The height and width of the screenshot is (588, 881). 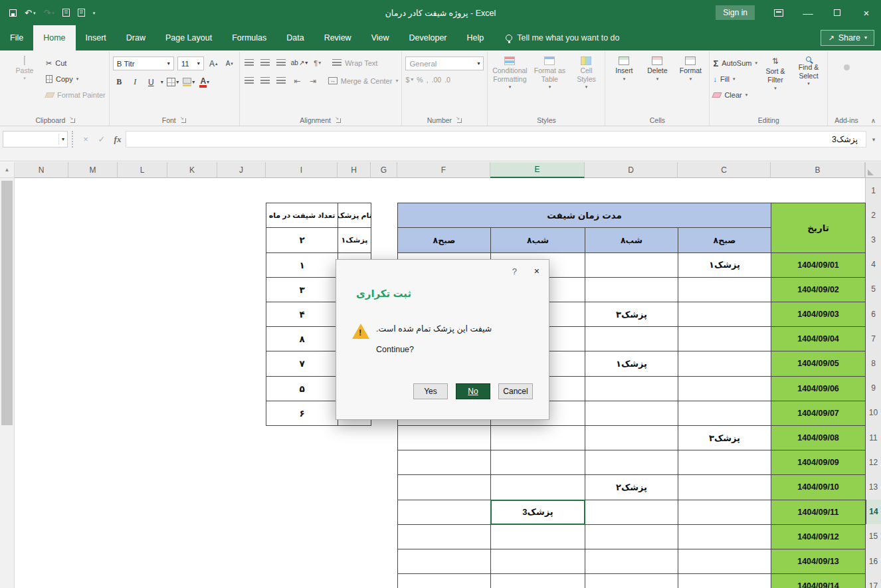 What do you see at coordinates (151, 82) in the screenshot?
I see `underline-button: U` at bounding box center [151, 82].